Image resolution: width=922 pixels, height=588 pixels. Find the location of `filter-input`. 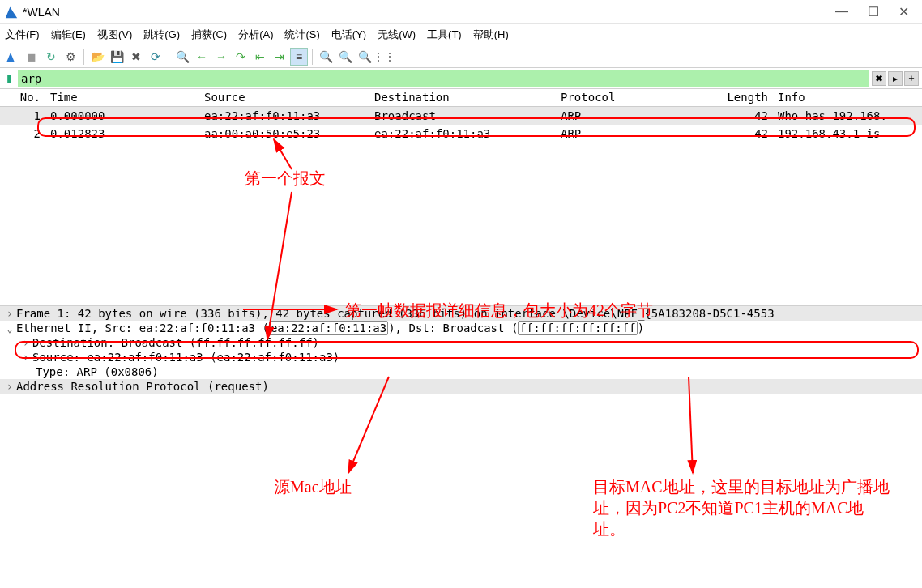

filter-input is located at coordinates (443, 79).